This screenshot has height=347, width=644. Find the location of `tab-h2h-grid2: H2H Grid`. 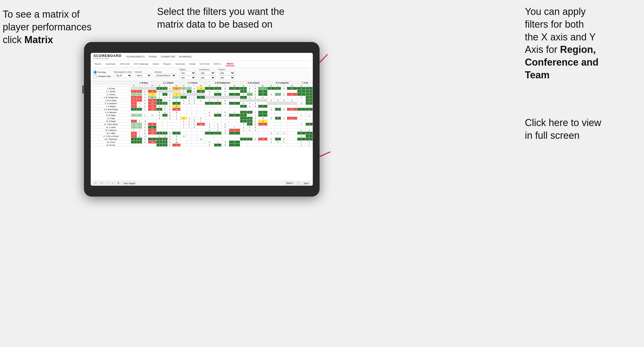

tab-h2h-grid2: H2H Grid is located at coordinates (204, 64).